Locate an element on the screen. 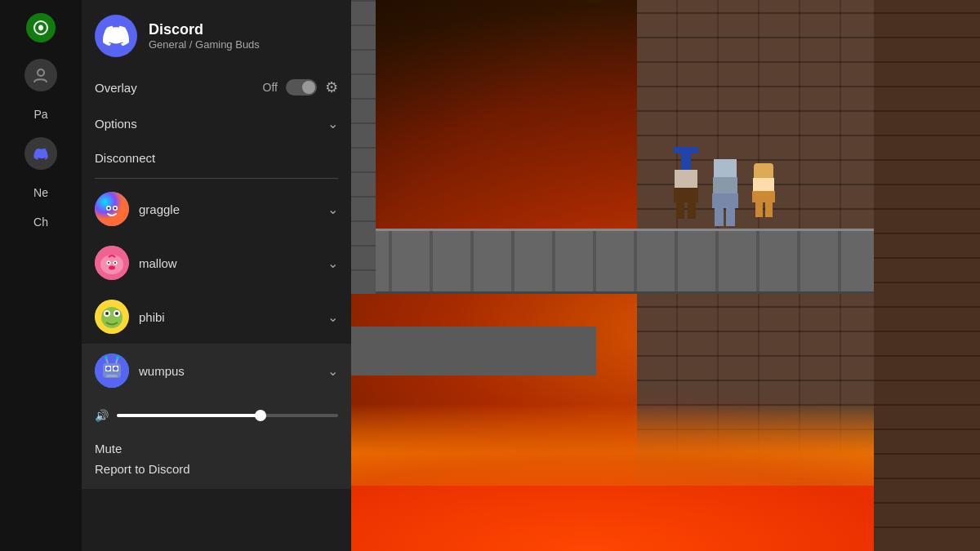 Image resolution: width=980 pixels, height=551 pixels. user-chevron-phibi: ⌄ is located at coordinates (333, 317).